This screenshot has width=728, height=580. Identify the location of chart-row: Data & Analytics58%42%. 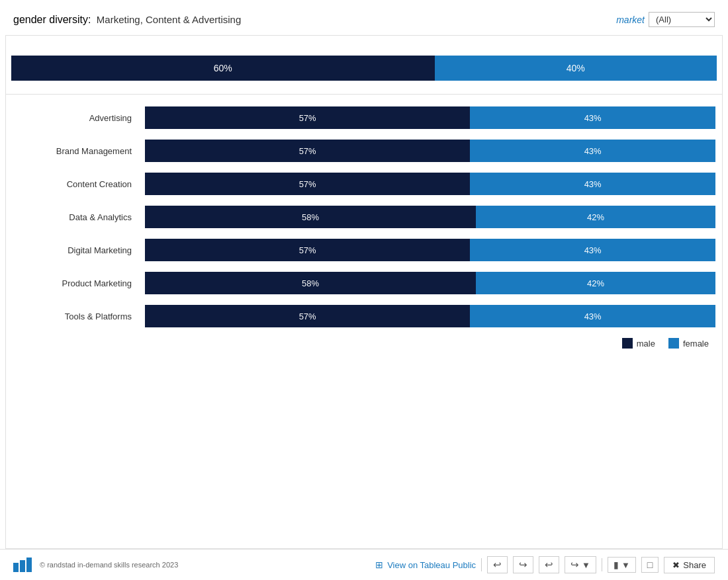
(364, 217).